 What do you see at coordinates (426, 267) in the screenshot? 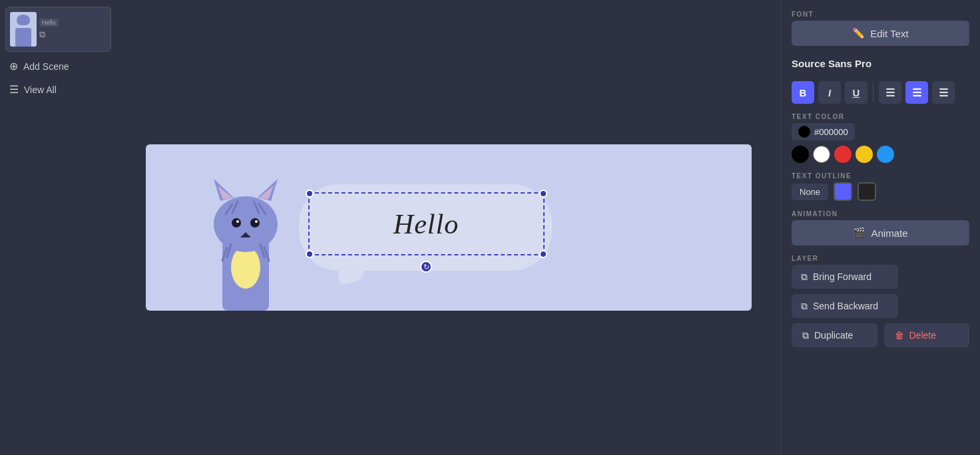
I see `rotate-handle: ↻` at bounding box center [426, 267].